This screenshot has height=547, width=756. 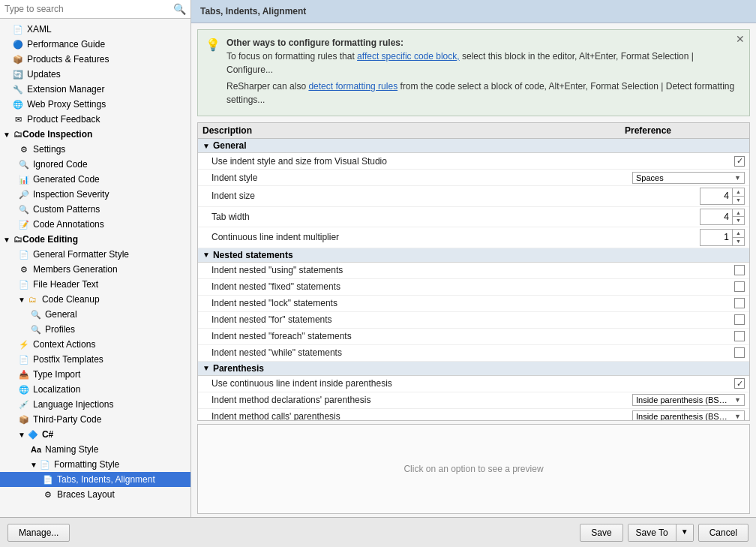 I want to click on sidebar-item-custom-pat: 🔍 Custom Patterns, so click(x=95, y=209).